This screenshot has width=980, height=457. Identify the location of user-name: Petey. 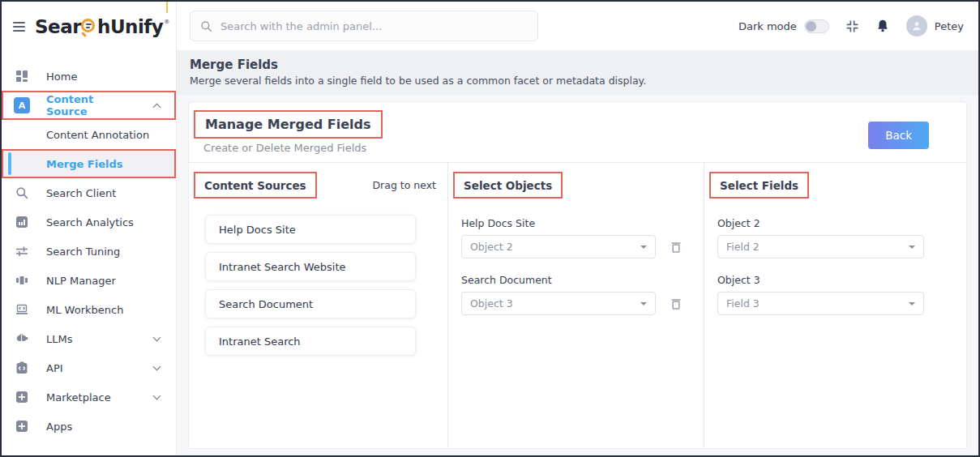
(949, 26).